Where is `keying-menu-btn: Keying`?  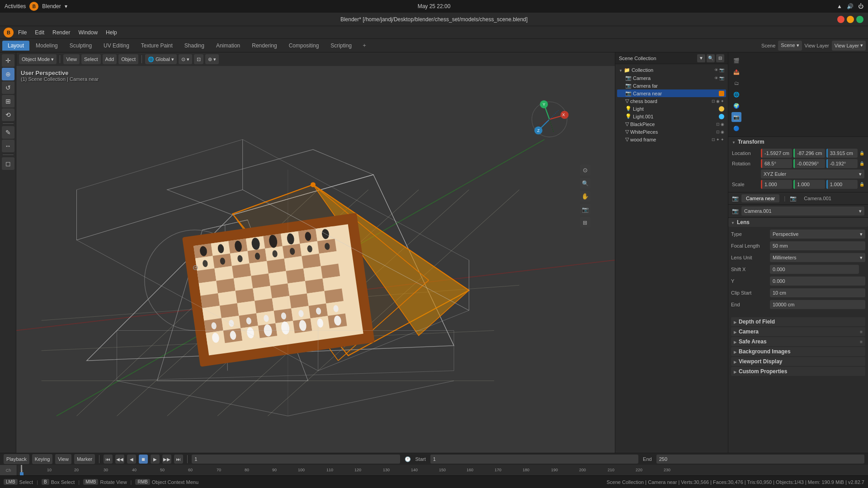 keying-menu-btn: Keying is located at coordinates (42, 459).